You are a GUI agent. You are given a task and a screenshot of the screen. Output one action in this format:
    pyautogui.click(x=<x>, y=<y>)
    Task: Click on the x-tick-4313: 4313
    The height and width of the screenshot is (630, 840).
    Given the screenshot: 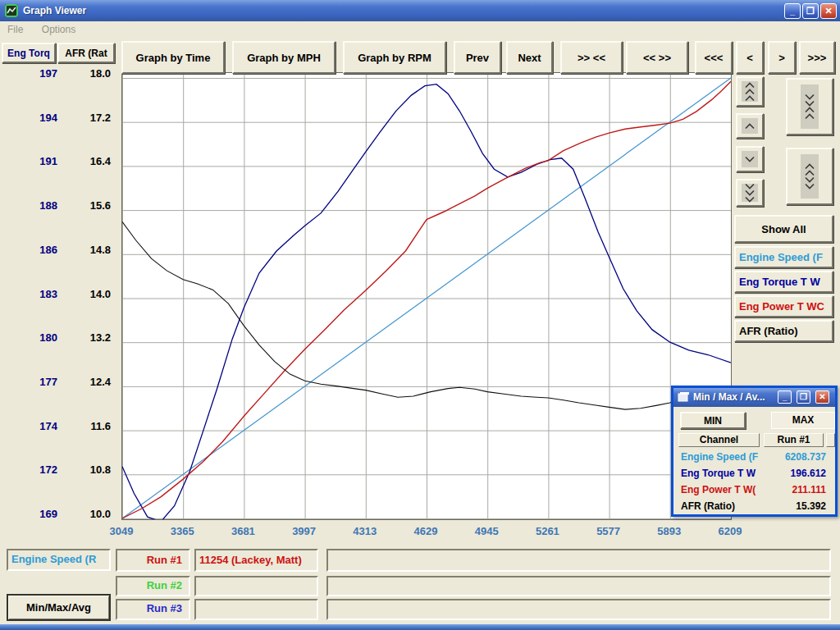 What is the action you would take?
    pyautogui.click(x=365, y=532)
    